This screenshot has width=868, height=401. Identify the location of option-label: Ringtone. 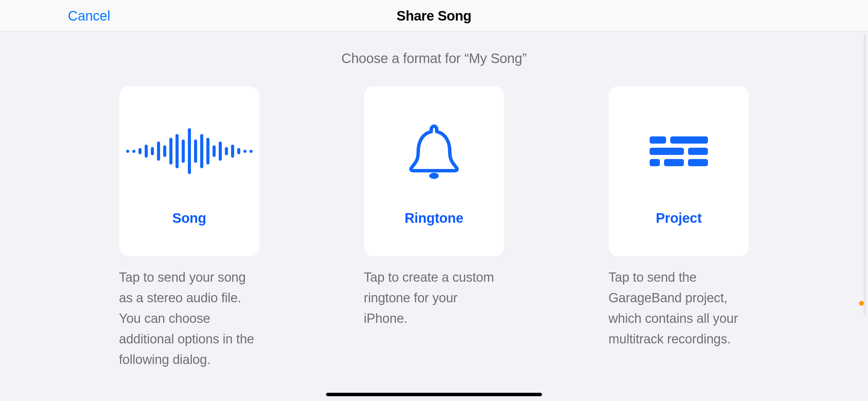
(434, 218).